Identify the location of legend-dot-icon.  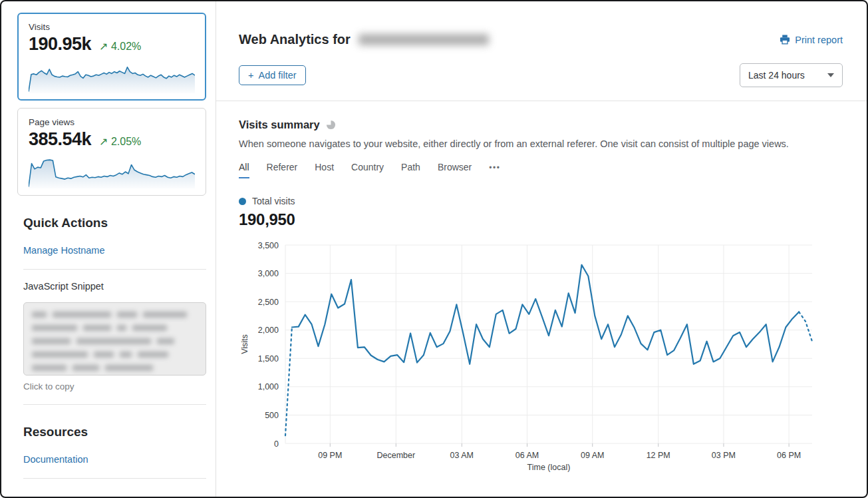
(242, 201).